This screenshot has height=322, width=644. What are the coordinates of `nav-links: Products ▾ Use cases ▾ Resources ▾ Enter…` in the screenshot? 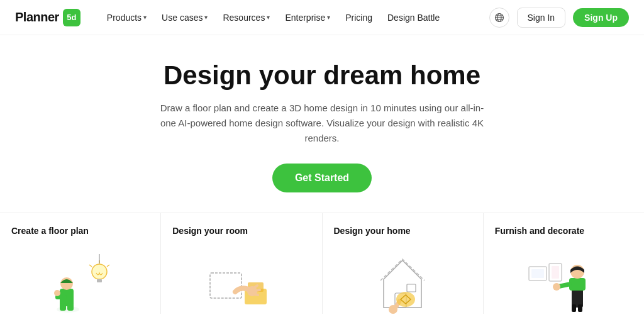 It's located at (295, 18).